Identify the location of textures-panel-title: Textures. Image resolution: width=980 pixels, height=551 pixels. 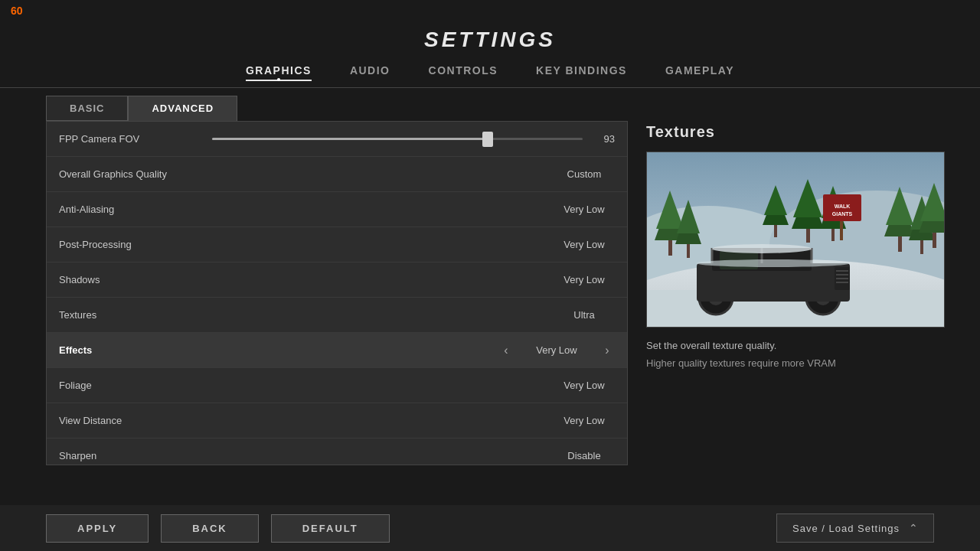
(795, 132).